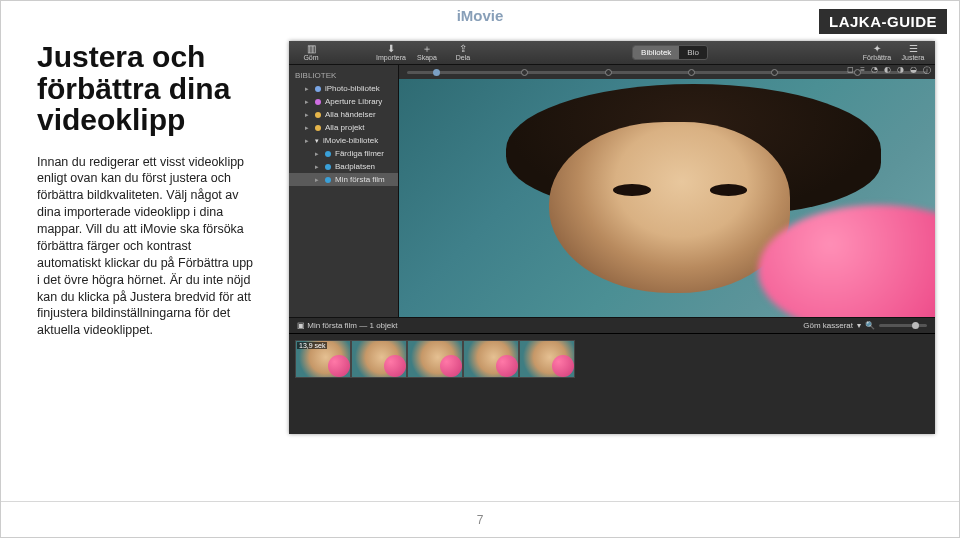 The image size is (960, 538). What do you see at coordinates (147, 247) in the screenshot?
I see `article-body: Innan du redigerar ett visst videoklipp …` at bounding box center [147, 247].